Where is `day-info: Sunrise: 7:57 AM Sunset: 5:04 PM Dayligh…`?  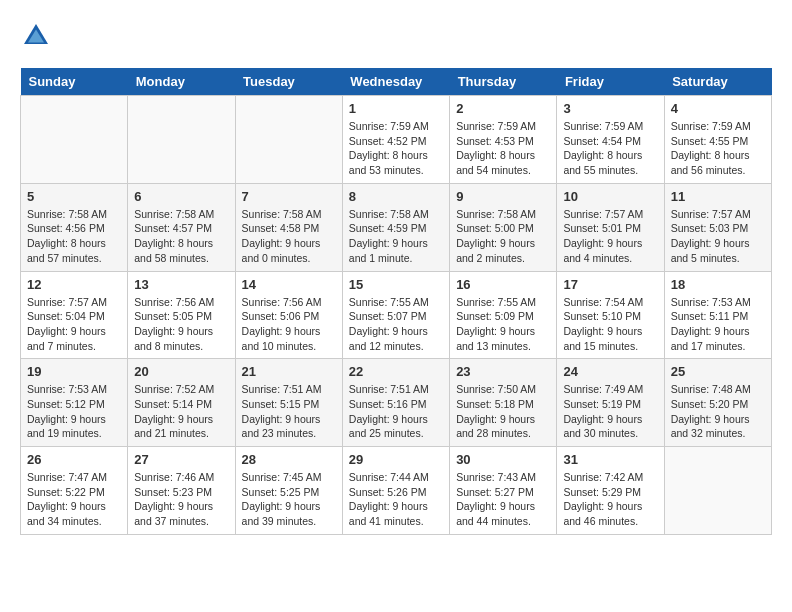
day-info: Sunrise: 7:57 AM Sunset: 5:04 PM Dayligh… is located at coordinates (74, 324).